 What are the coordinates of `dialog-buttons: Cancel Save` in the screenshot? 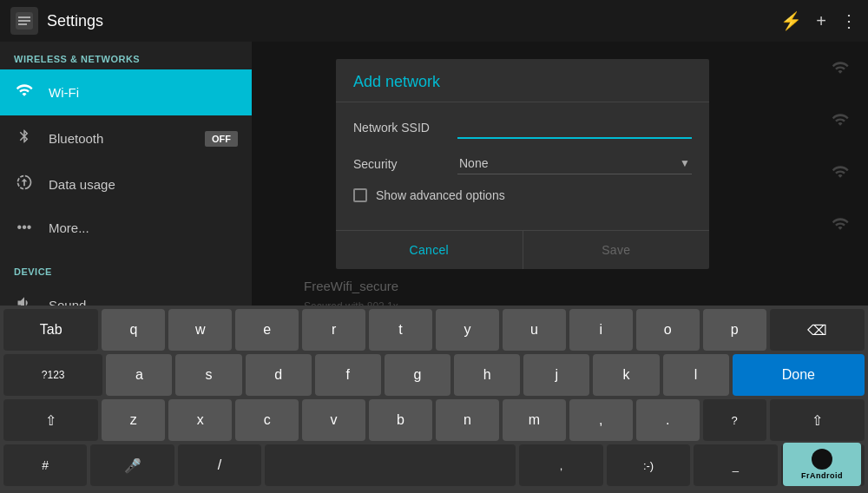 It's located at (523, 250).